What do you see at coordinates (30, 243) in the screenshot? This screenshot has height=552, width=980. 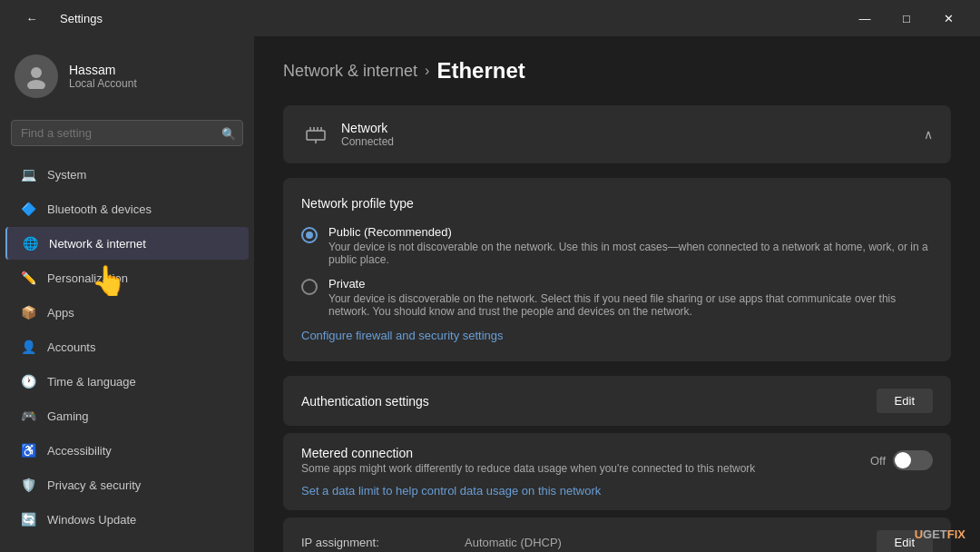 I see `network-icon: 🌐` at bounding box center [30, 243].